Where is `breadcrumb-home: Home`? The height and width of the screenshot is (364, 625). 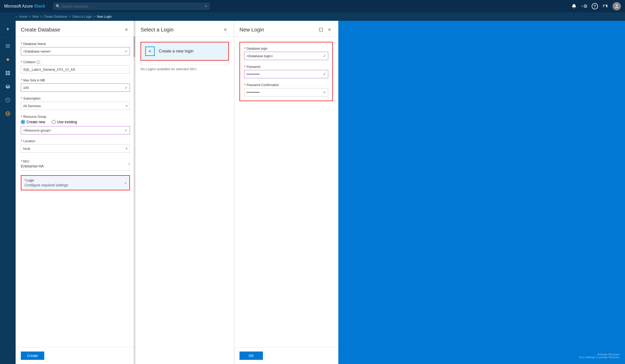 breadcrumb-home: Home is located at coordinates (23, 17).